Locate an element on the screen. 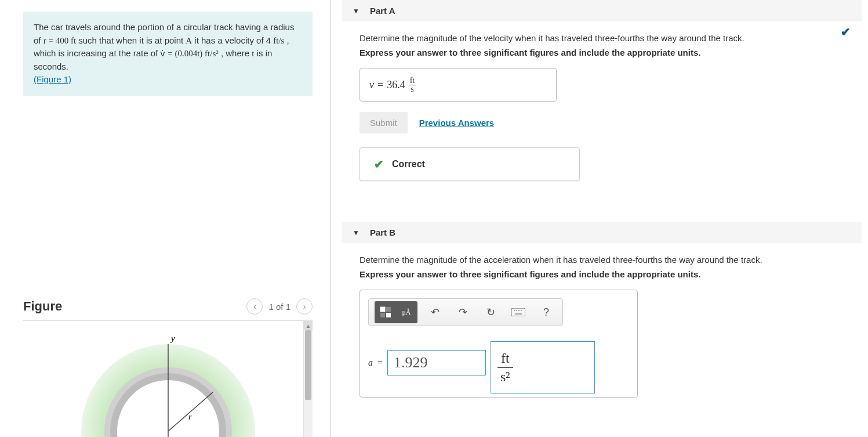  problem-text: it has a velocity of 4 is located at coordinates (234, 41).